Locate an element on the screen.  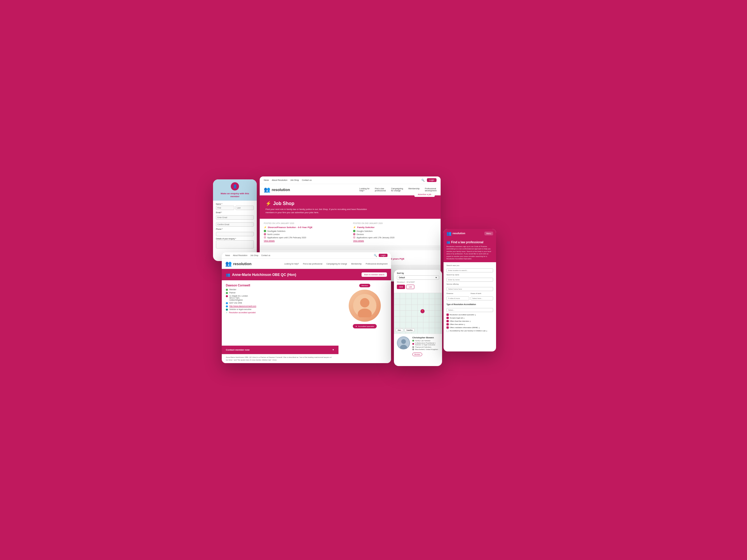
job-col-2: POSTED ON 2ND JANUARY 2020 ⚡ Family Soli… is located at coordinates (395, 232).